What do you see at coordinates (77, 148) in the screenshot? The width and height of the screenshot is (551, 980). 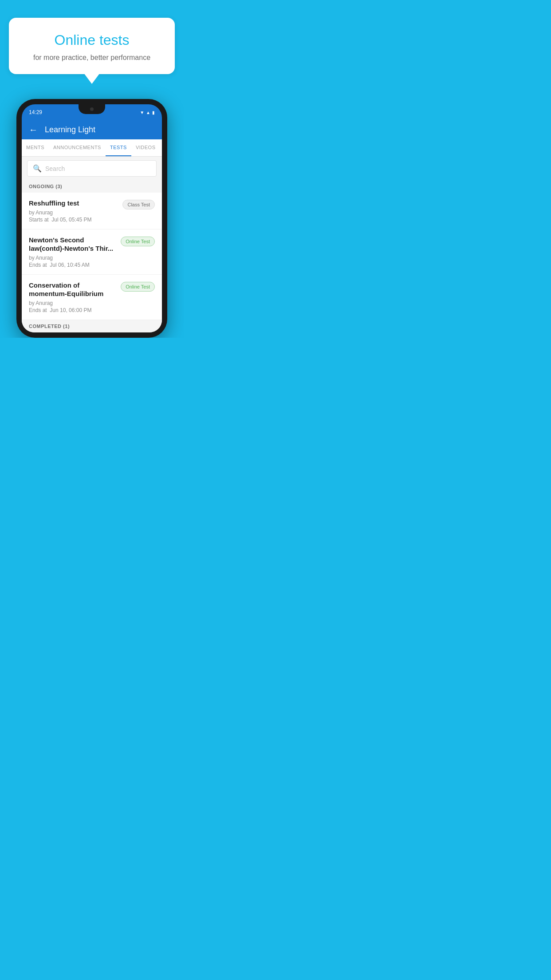 I see `tab-announcements: ANNOUNCEMENTS` at bounding box center [77, 148].